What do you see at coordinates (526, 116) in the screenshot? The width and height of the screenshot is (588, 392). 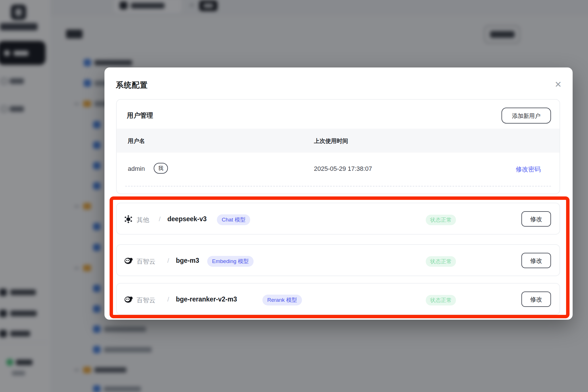 I see `add-user-button: 添加新用户` at bounding box center [526, 116].